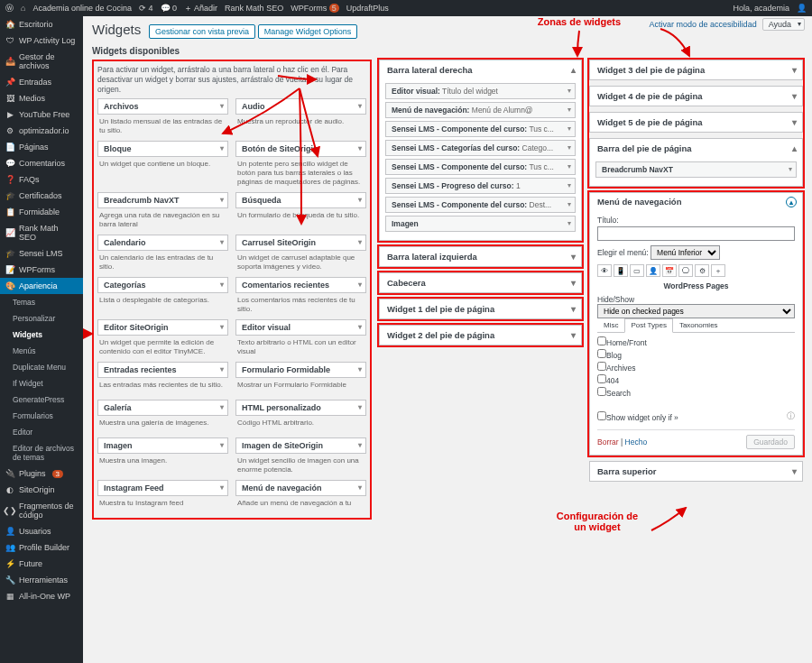 This screenshot has height=663, width=812. What do you see at coordinates (42, 474) in the screenshot?
I see `menu-plugins: 🔌Plugins3` at bounding box center [42, 474].